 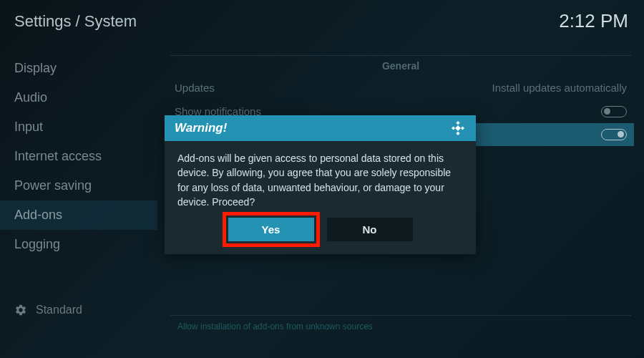 What do you see at coordinates (321, 179) in the screenshot?
I see `dialog-message: Add-ons will be given access to personal…` at bounding box center [321, 179].